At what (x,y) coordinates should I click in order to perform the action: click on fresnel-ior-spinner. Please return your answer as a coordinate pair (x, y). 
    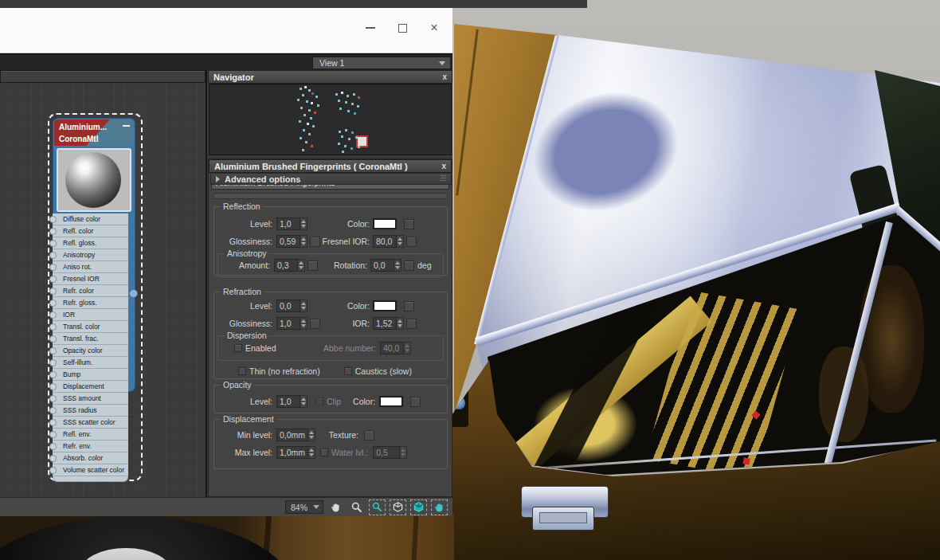
    Looking at the image, I should click on (400, 241).